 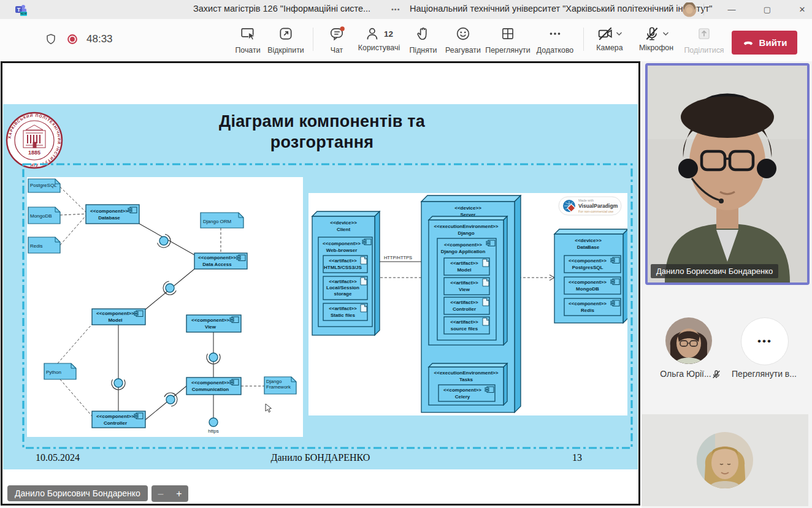 What do you see at coordinates (605, 34) in the screenshot?
I see `camera-off-icon` at bounding box center [605, 34].